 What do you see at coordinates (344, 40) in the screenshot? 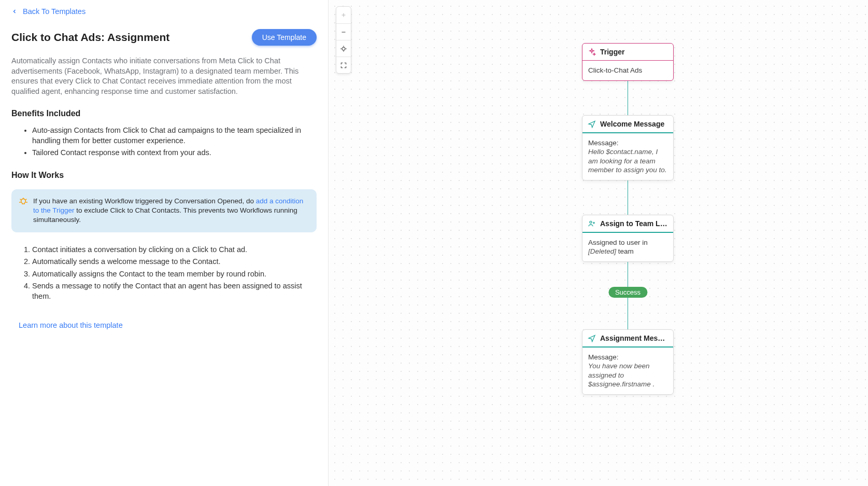
I see `zoom-controls` at bounding box center [344, 40].